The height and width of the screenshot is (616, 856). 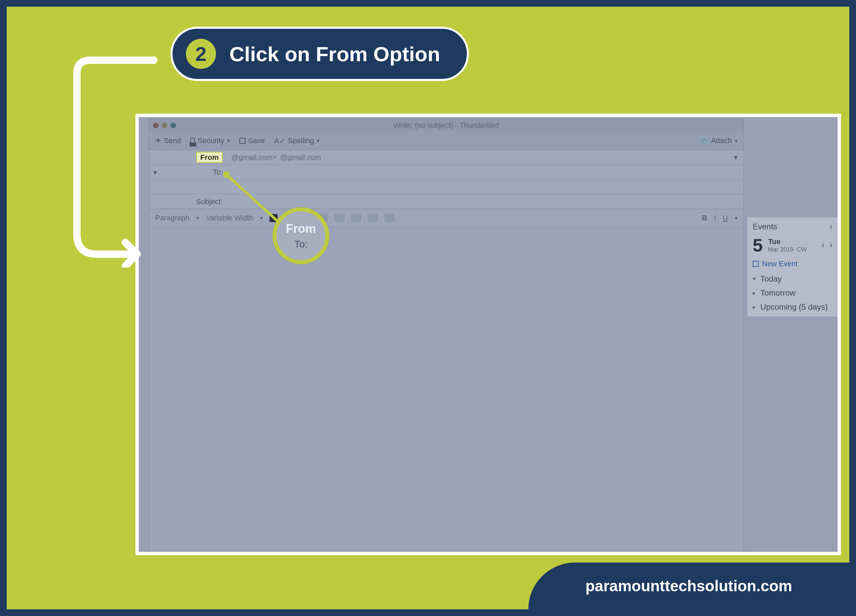 What do you see at coordinates (781, 249) in the screenshot?
I see `month-year: Mar 2019` at bounding box center [781, 249].